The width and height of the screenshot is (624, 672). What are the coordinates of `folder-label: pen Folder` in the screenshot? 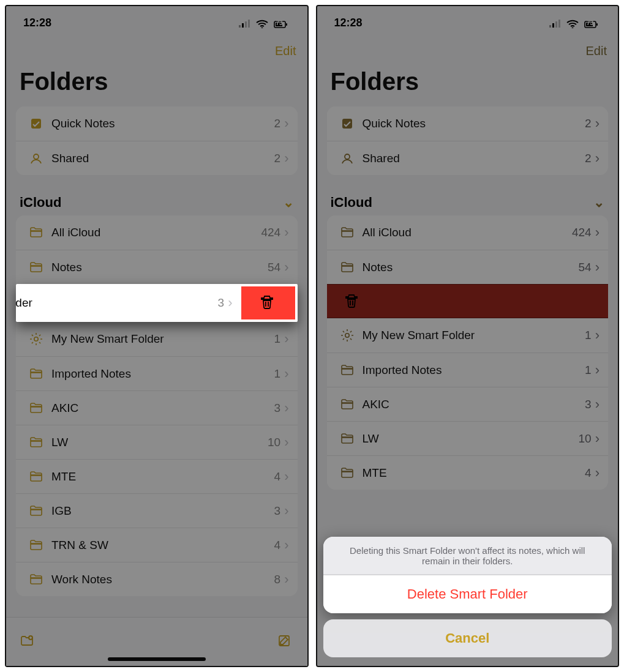 It's located at (117, 303).